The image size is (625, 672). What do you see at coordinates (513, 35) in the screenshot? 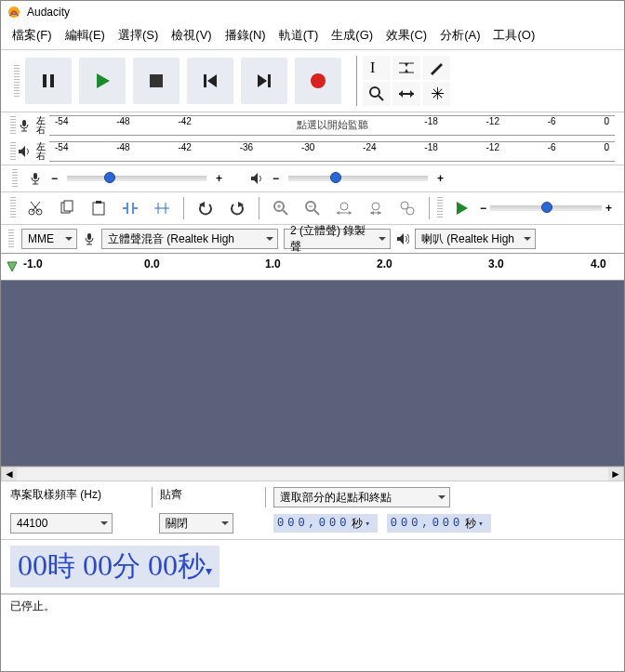
I see `menu-tools: 工具(O)` at bounding box center [513, 35].